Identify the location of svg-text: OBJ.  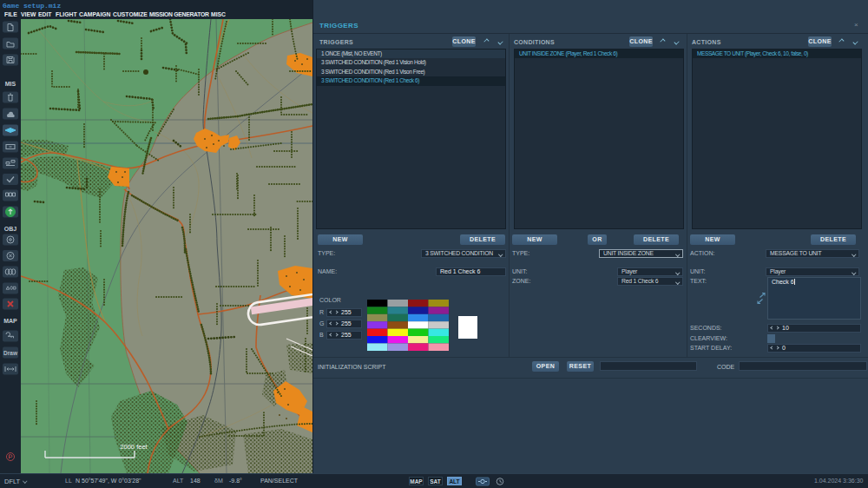
(10, 229).